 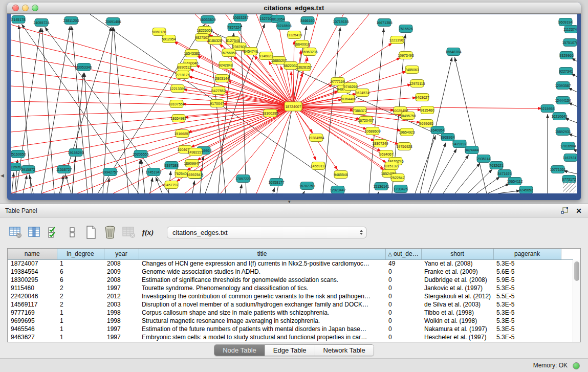 What do you see at coordinates (407, 116) in the screenshot?
I see `selected-graph-node: 18495758` at bounding box center [407, 116].